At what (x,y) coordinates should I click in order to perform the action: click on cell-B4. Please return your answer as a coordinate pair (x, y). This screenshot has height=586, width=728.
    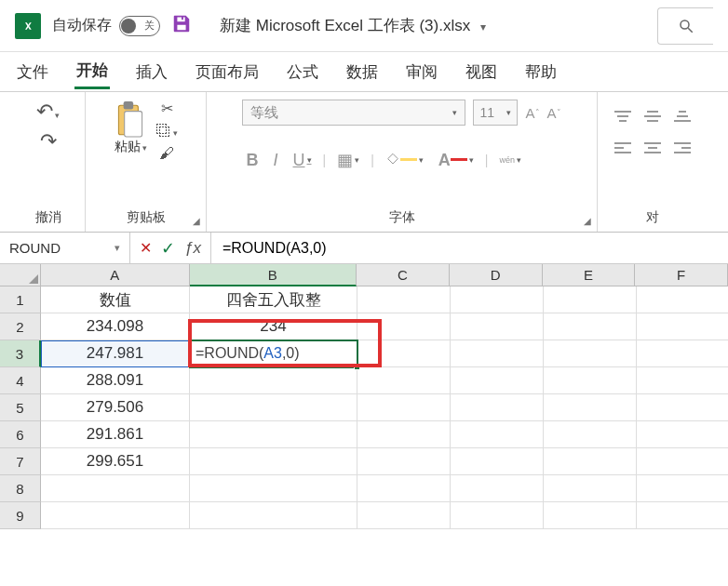
    Looking at the image, I should click on (274, 381).